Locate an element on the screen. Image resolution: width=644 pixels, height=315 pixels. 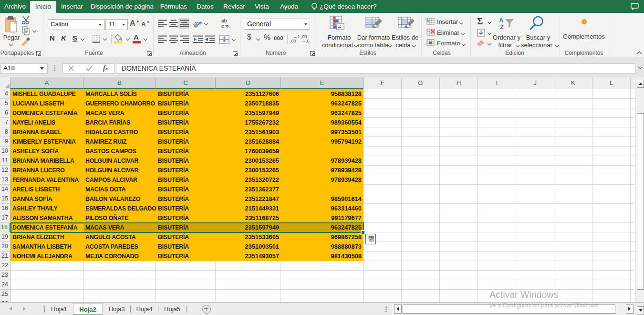
svg-text: c is located at coordinates (223, 26).